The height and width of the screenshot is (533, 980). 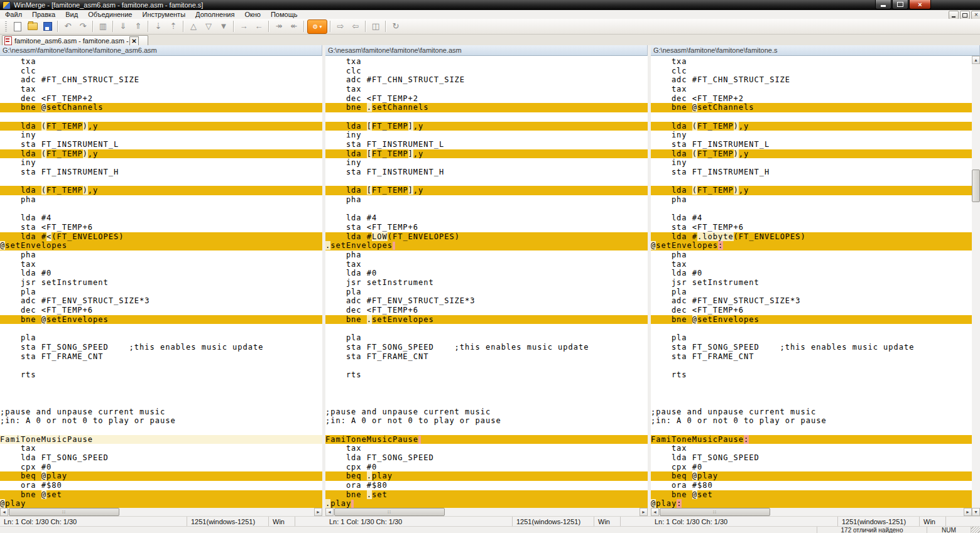 What do you see at coordinates (158, 26) in the screenshot?
I see `next-3way-difference-button: ⇣` at bounding box center [158, 26].